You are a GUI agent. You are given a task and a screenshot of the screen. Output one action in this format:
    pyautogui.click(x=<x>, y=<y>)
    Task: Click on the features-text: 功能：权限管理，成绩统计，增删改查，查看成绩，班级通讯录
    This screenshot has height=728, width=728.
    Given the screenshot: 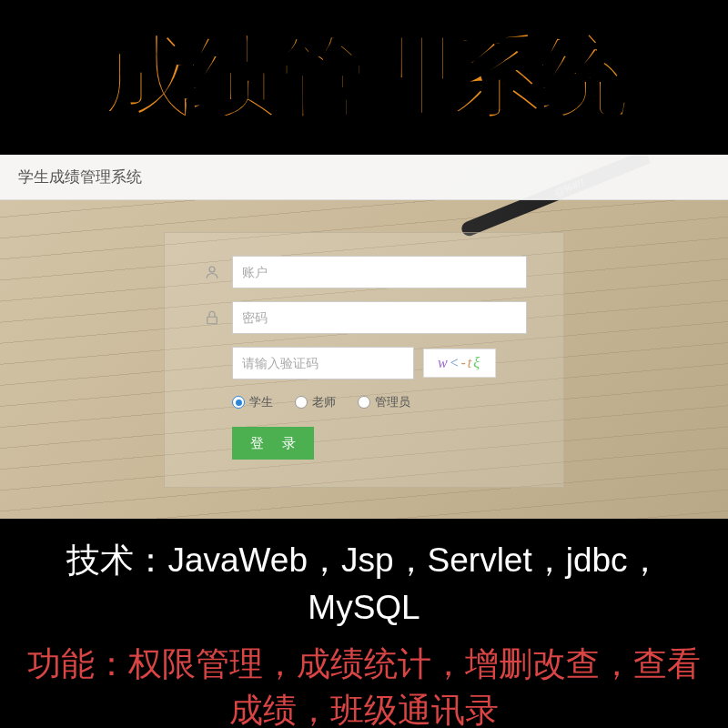 What is the action you would take?
    pyautogui.click(x=364, y=684)
    